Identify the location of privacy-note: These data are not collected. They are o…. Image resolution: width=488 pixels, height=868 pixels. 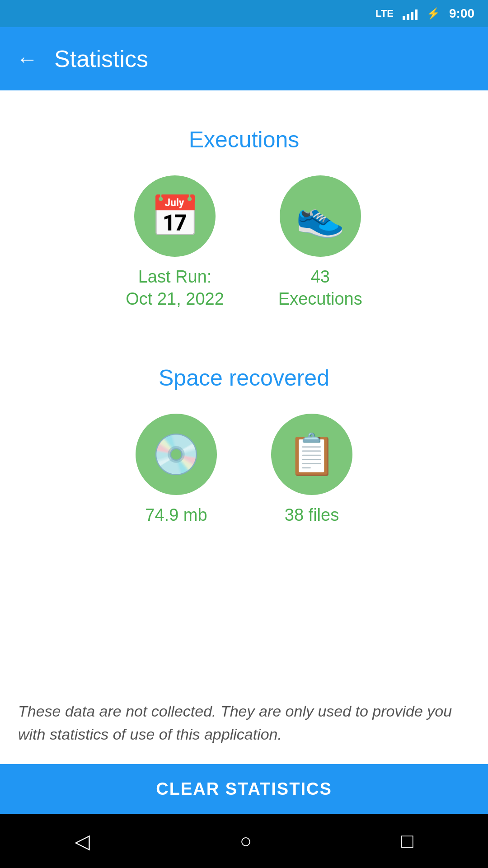
(244, 725).